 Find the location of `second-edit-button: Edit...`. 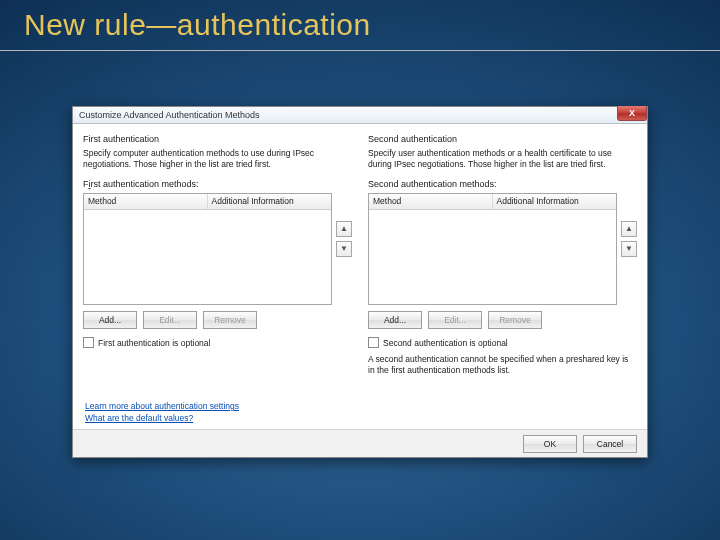

second-edit-button: Edit... is located at coordinates (455, 320).